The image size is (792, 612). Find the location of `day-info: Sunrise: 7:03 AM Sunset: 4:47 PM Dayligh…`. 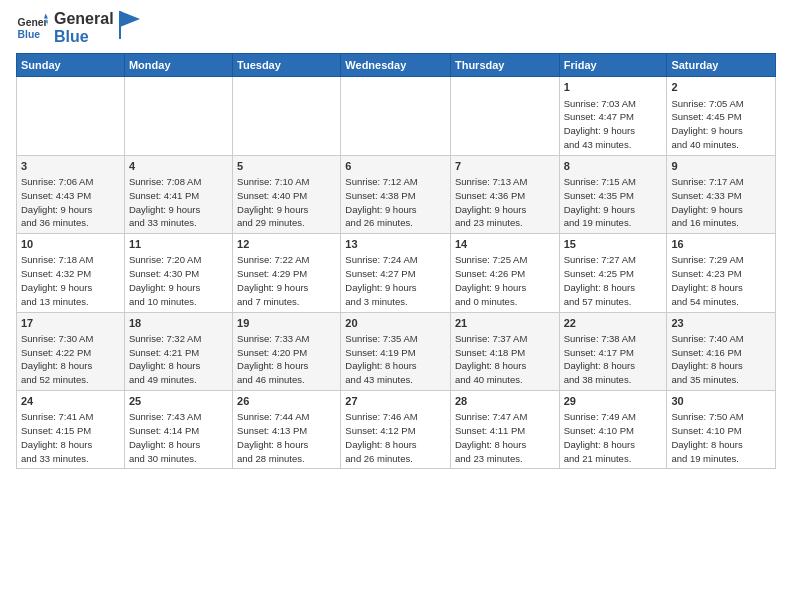

day-info: Sunrise: 7:03 AM Sunset: 4:47 PM Dayligh… is located at coordinates (614, 124).